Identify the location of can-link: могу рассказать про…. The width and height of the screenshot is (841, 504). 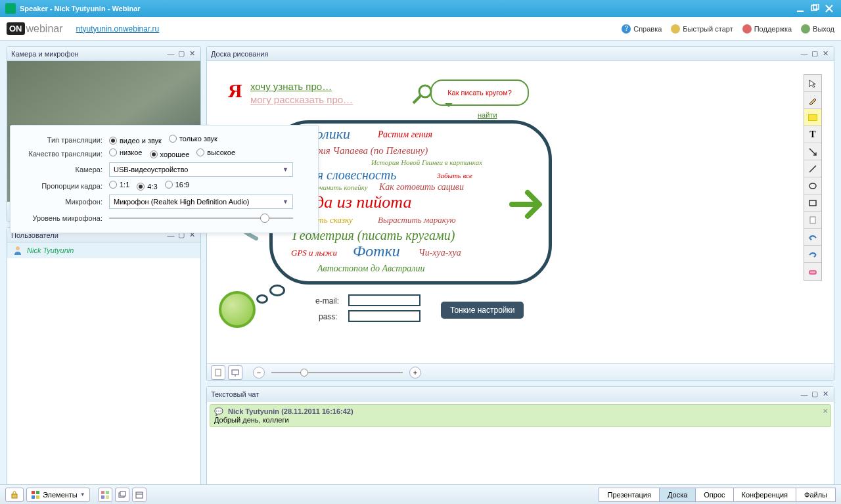
(302, 100).